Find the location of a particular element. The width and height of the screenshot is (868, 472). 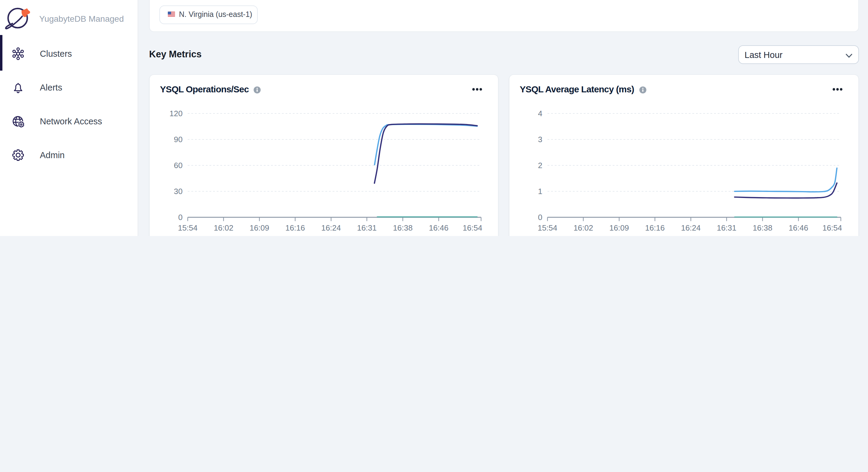

svg-text: 90 is located at coordinates (178, 139).